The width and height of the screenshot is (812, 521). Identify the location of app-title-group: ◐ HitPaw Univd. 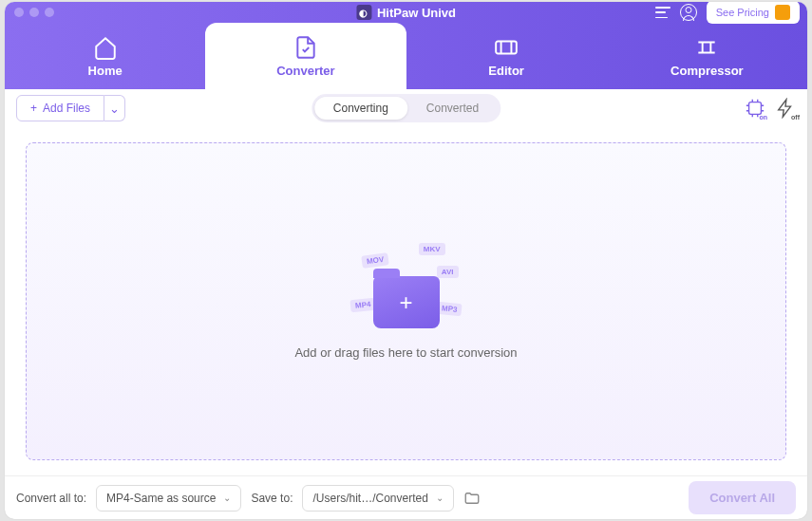
(406, 12).